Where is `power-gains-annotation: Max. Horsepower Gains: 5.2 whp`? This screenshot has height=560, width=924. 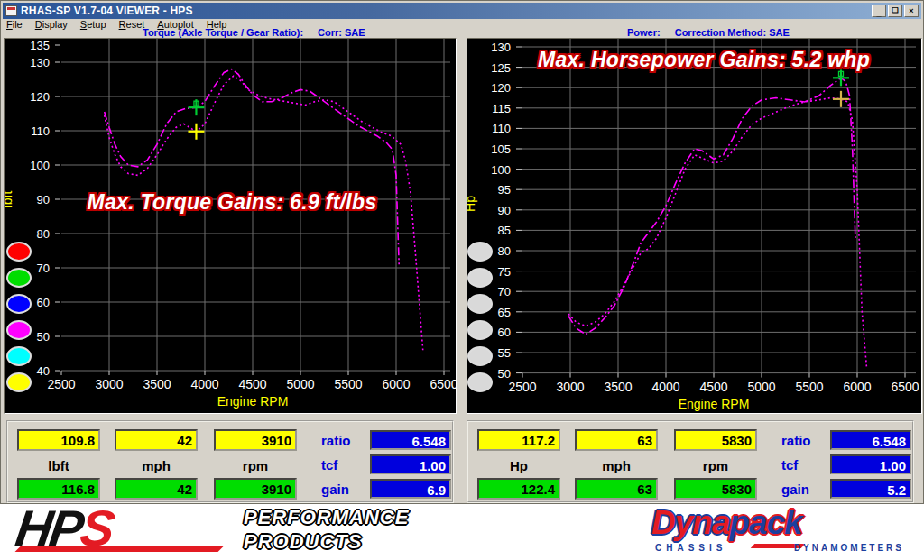
power-gains-annotation: Max. Horsepower Gains: 5.2 whp is located at coordinates (704, 60).